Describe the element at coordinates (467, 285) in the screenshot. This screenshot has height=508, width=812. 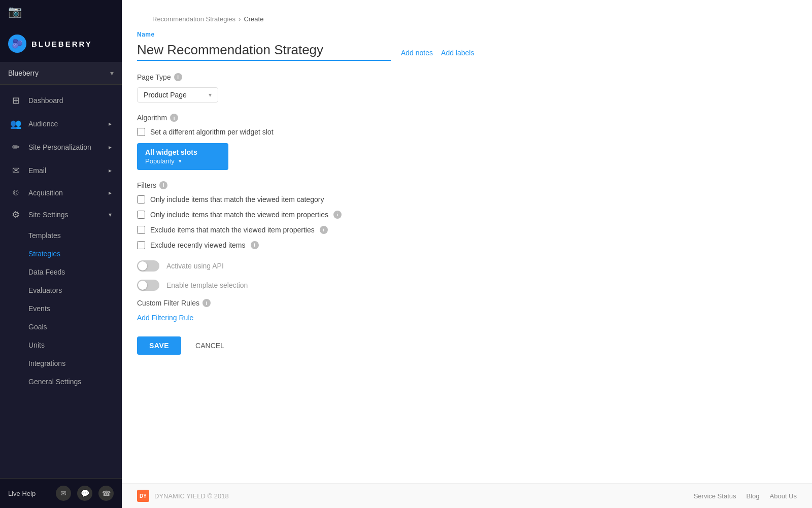
I see `enable-template-row: Enable template selection` at that location.